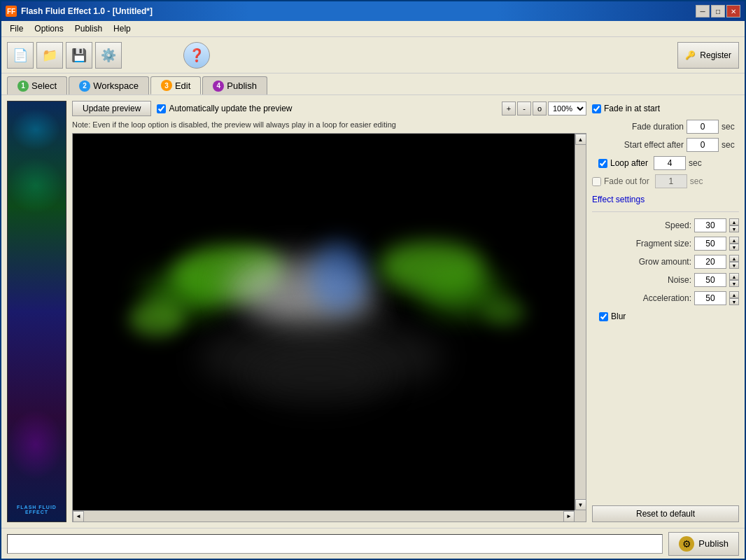 The height and width of the screenshot is (560, 746). What do you see at coordinates (581, 139) in the screenshot?
I see `scroll-up-button: ▲` at bounding box center [581, 139].